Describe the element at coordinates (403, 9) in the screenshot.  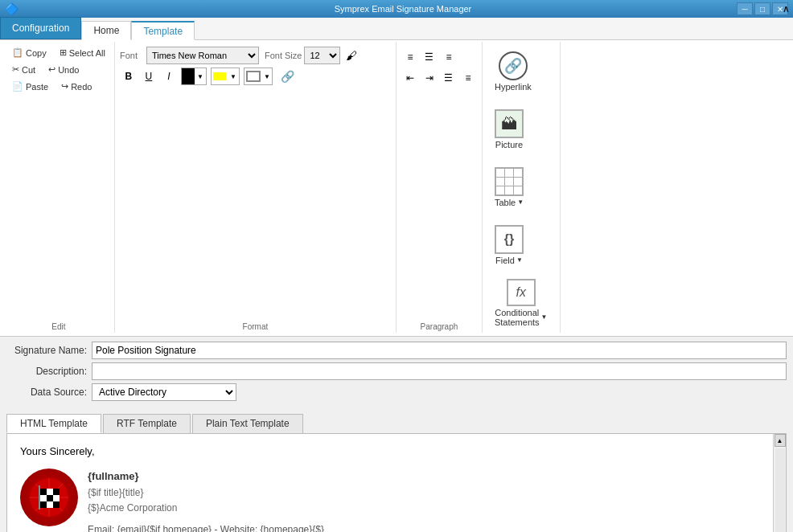
I see `window-title: Symprex Email Signature Manager` at that location.